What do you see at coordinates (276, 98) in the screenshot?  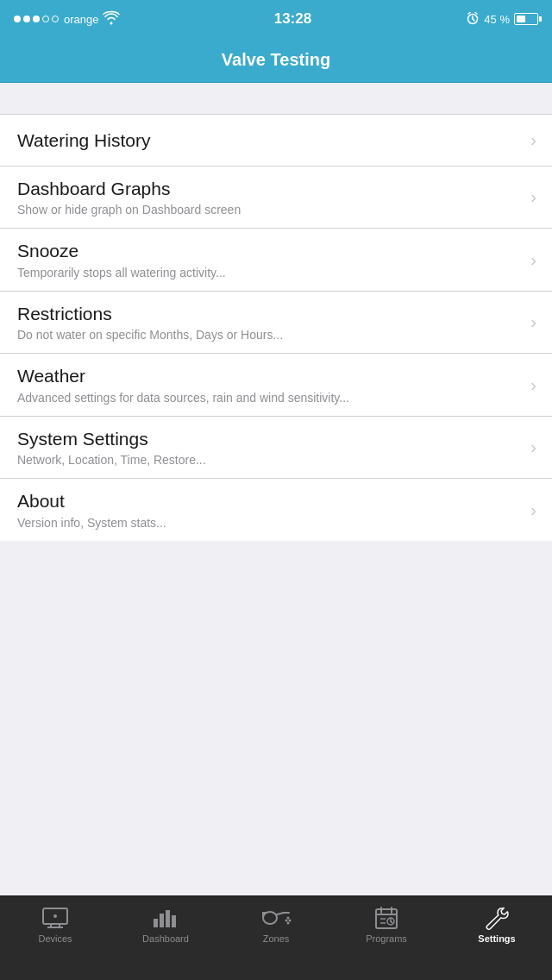 I see `section-header` at bounding box center [276, 98].